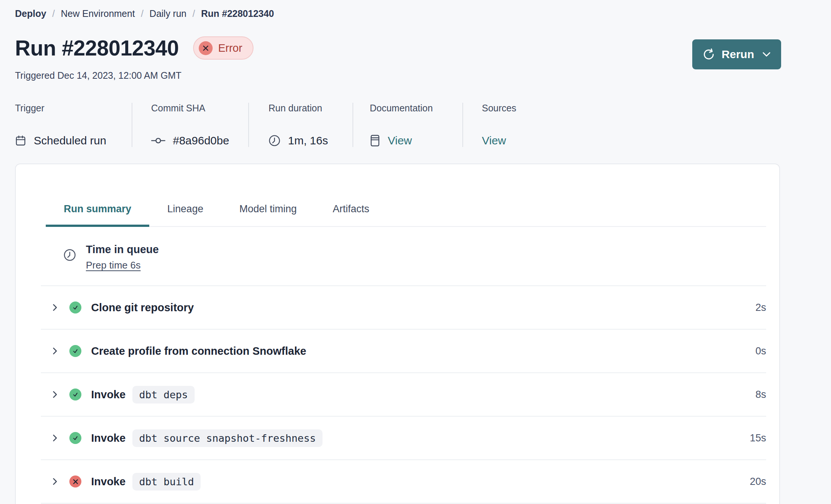  What do you see at coordinates (499, 108) in the screenshot?
I see `meta-label: Sources` at bounding box center [499, 108].